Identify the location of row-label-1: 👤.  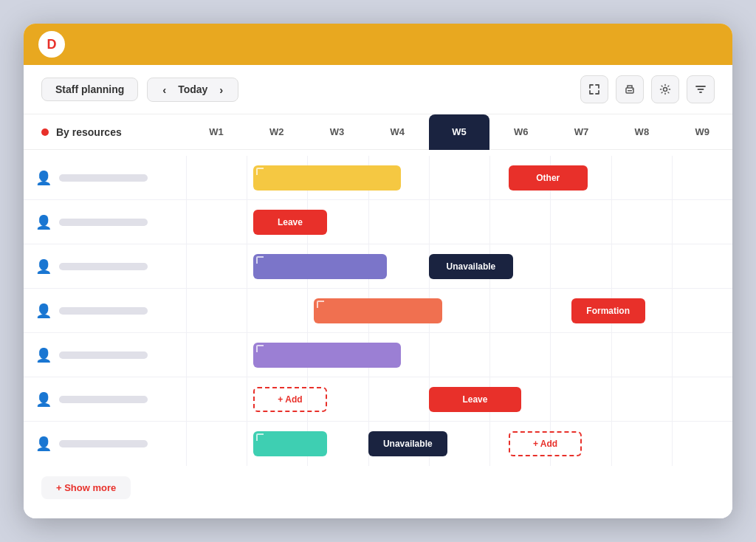
(105, 178).